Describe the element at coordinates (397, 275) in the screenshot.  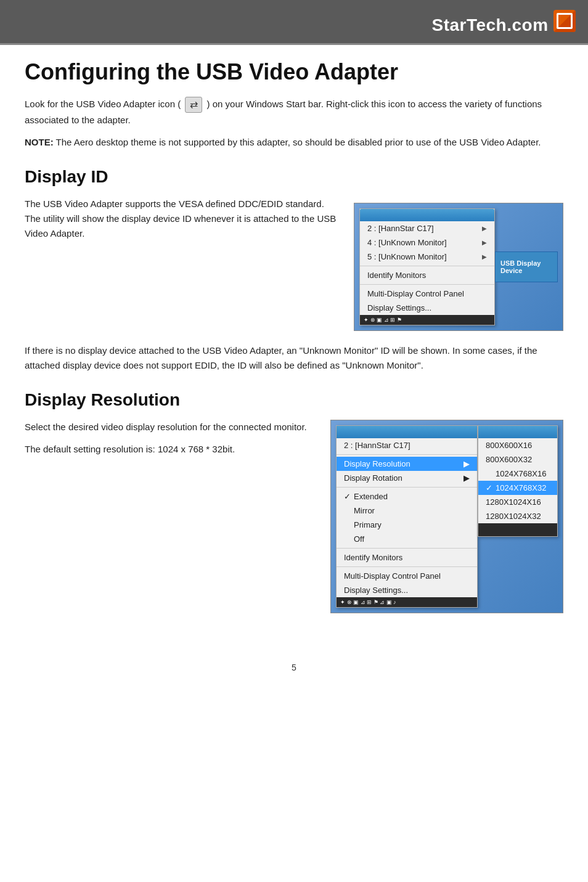
I see `menu-item-identify-label: Identify Monitors` at that location.